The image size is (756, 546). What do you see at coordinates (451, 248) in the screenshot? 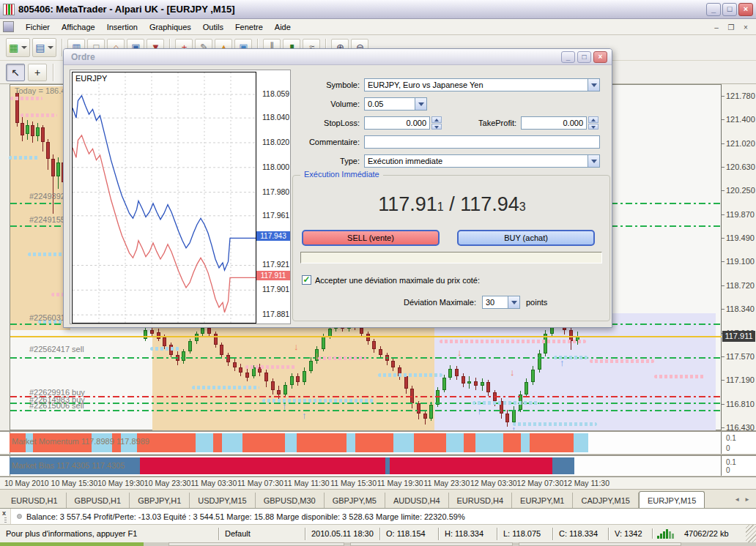
I see `execution-groupbox: Exécution Immédiate 117.911 / 117.943 SE…` at bounding box center [451, 248].